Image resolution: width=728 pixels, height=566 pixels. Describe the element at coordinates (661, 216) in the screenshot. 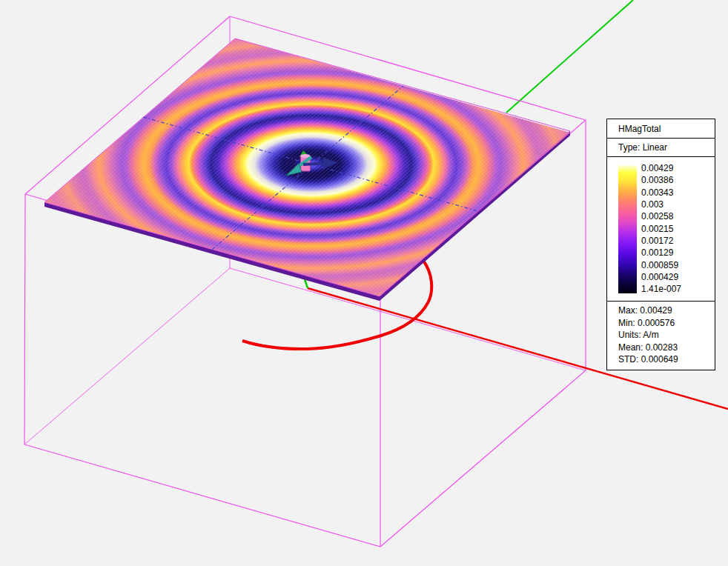

I see `scale-tick-label: 0.00258` at that location.